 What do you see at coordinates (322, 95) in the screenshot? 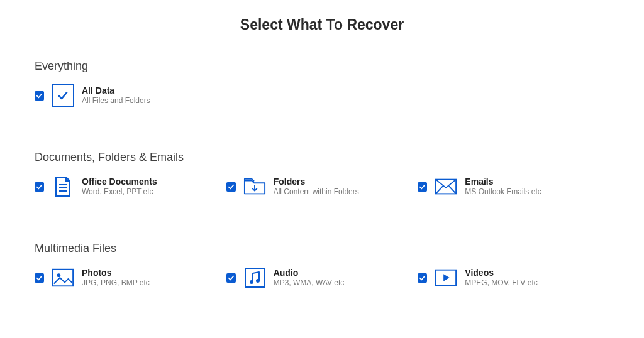
I see `items-row-everything: All Data All Files and Folders` at bounding box center [322, 95].